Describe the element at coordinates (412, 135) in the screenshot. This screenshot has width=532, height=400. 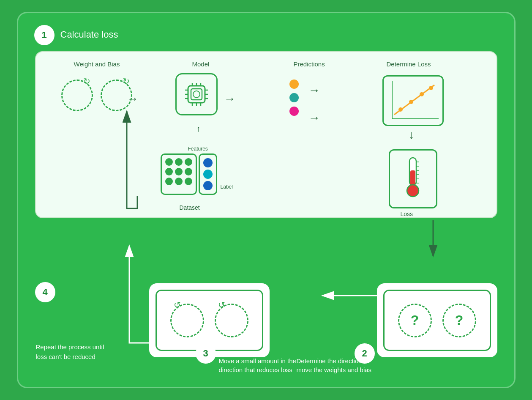
I see `arrow-det-to-loss: ↓` at that location.